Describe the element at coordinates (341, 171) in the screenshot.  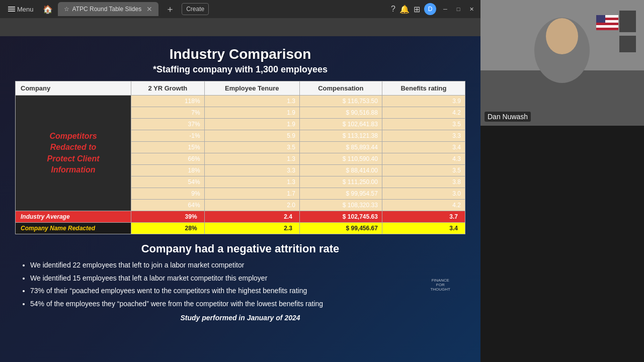
I see `comp-cell: $ 88,414.00` at that location.